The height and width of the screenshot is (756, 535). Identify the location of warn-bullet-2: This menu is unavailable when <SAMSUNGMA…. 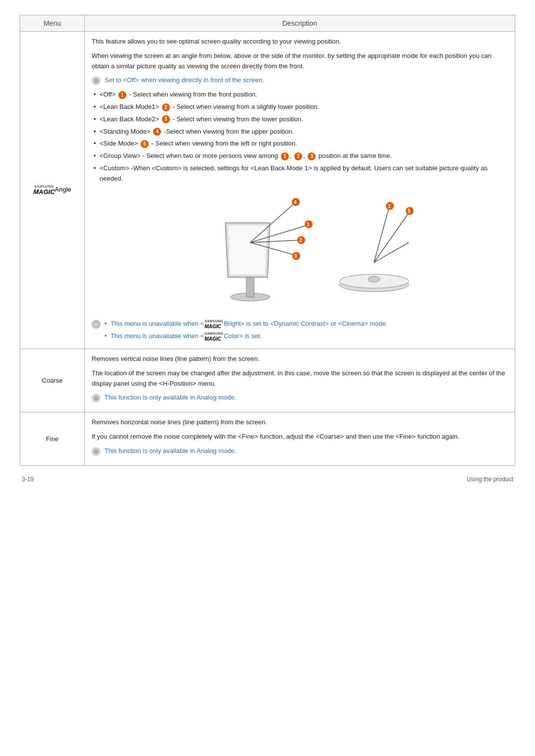
(246, 337).